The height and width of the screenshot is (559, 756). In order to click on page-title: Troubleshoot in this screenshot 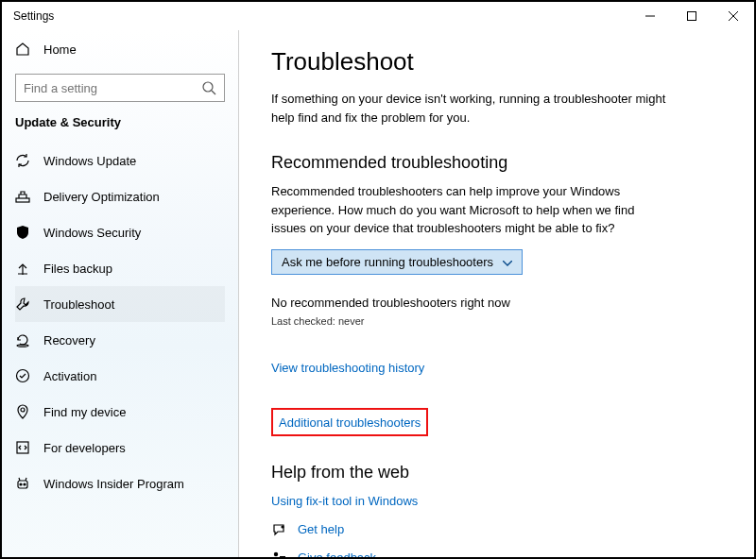, I will do `click(495, 62)`.